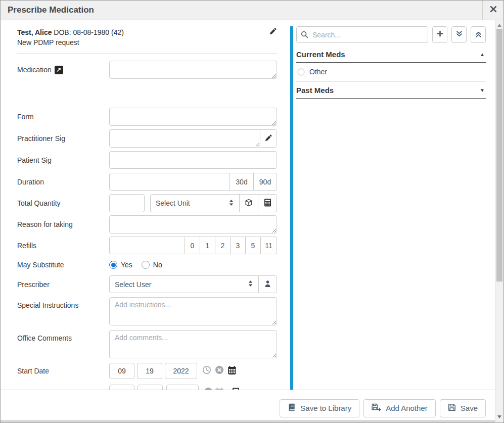  I want to click on refills-0-button: 0, so click(192, 246).